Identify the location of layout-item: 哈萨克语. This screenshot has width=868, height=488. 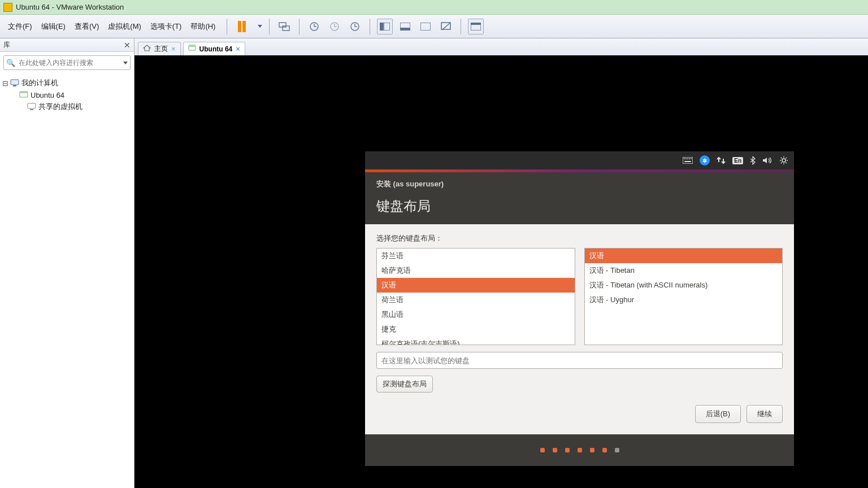
(476, 271).